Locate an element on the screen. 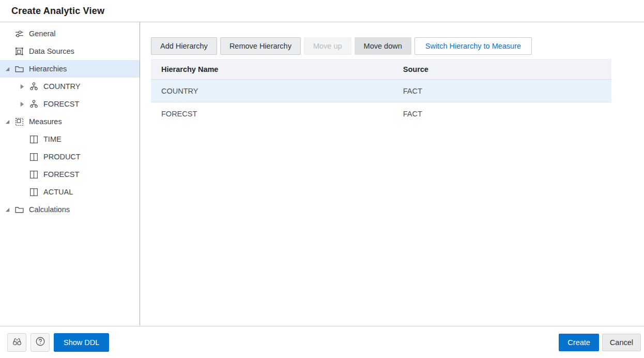 Image resolution: width=644 pixels, height=358 pixels. sidebar-item-calculations: Calculations is located at coordinates (70, 210).